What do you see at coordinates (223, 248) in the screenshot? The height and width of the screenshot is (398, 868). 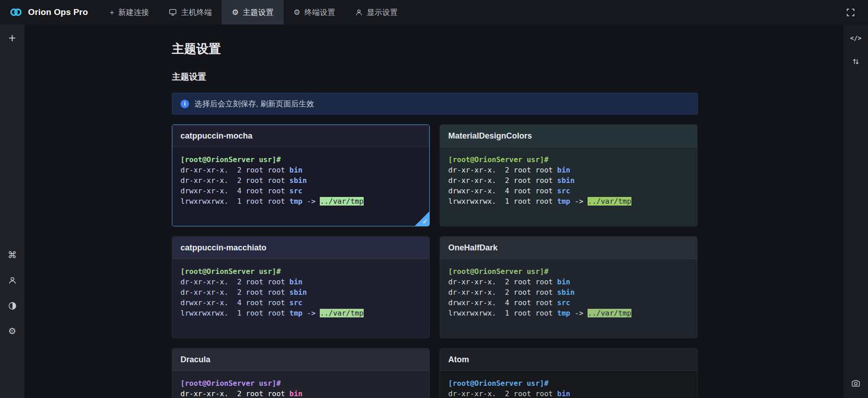 I see `theme-name: catppuccin-macchiato` at bounding box center [223, 248].